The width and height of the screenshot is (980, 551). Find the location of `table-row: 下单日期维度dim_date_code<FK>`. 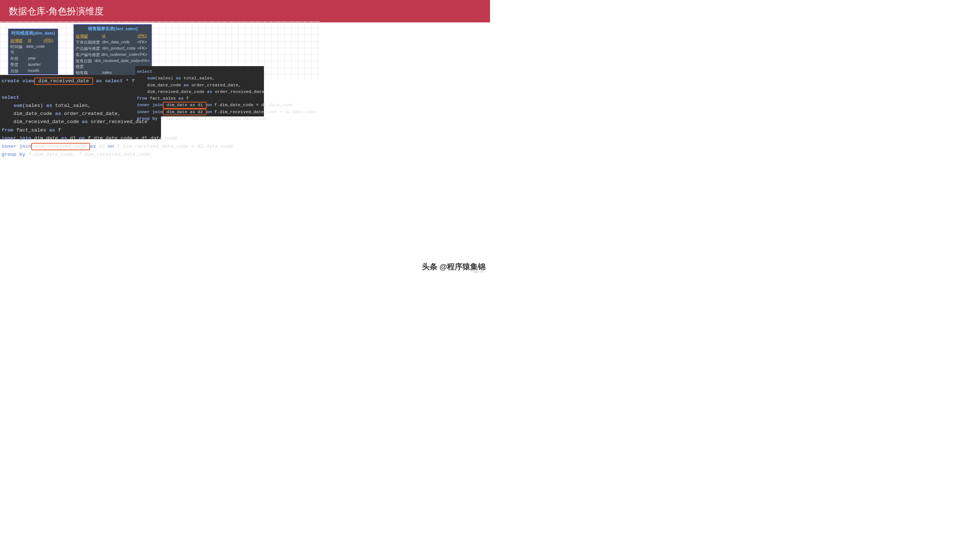

table-row: 下单日期维度dim_date_code<FK> is located at coordinates (113, 43).